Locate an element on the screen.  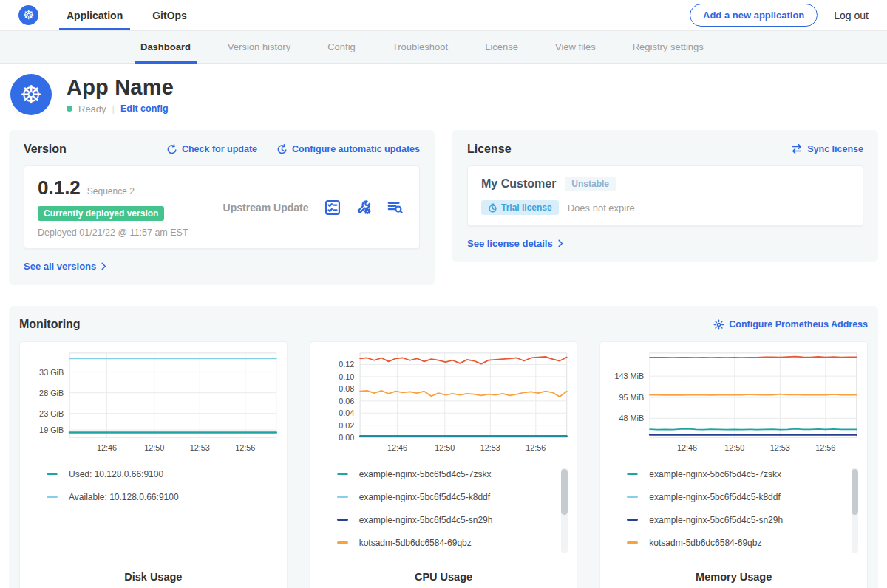
subnav-tab-view-files: View files is located at coordinates (575, 47).